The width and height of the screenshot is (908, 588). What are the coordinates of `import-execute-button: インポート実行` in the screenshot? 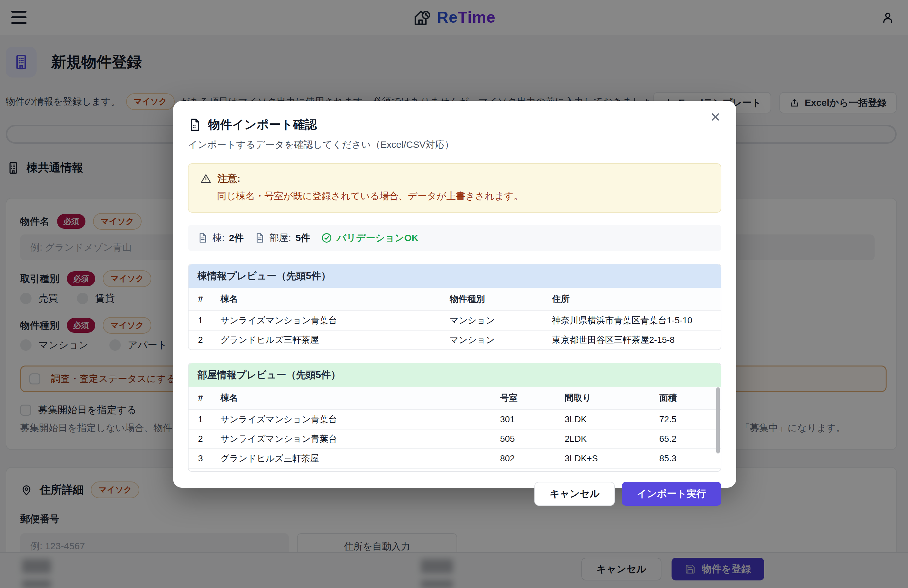 It's located at (671, 494).